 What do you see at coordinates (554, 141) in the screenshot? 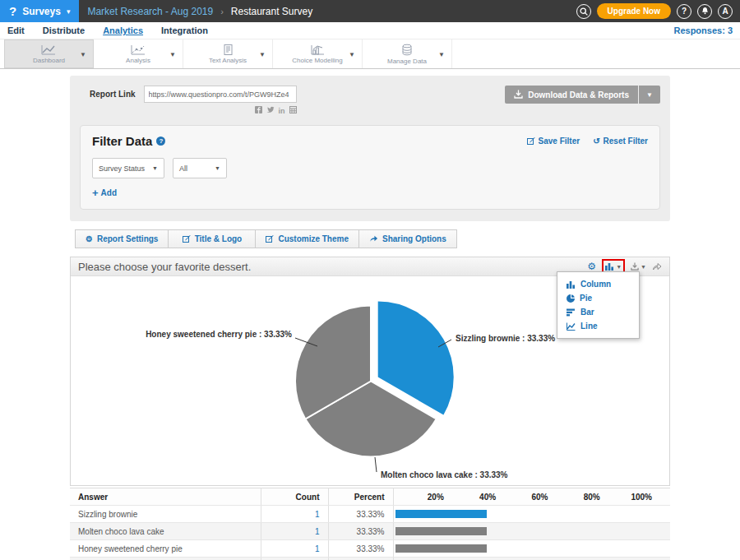
I see `save-filter-button: Save Filter` at bounding box center [554, 141].